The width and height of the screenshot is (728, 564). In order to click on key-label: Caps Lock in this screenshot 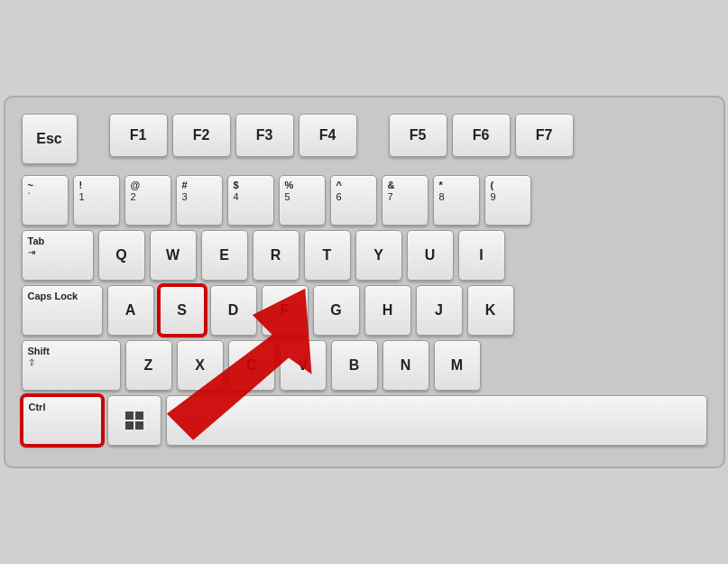, I will do `click(53, 296)`.